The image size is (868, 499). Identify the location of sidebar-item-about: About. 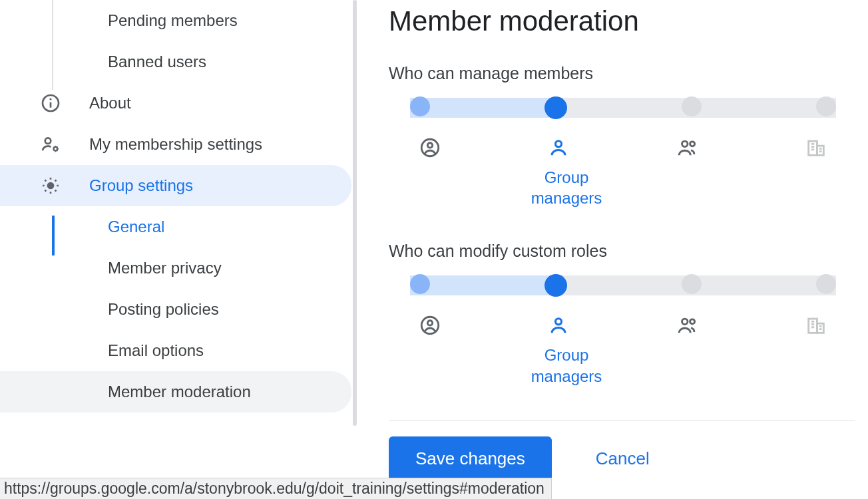
(176, 103).